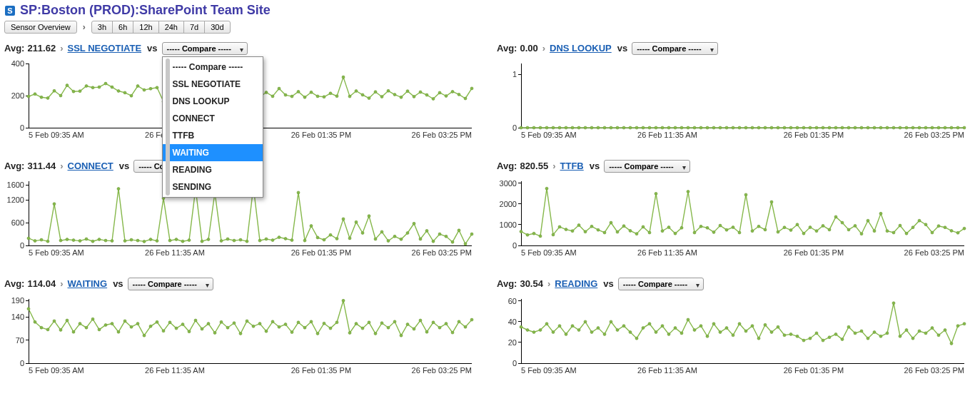 The height and width of the screenshot is (401, 980). I want to click on compare-option: DNS LOOKUP, so click(213, 101).